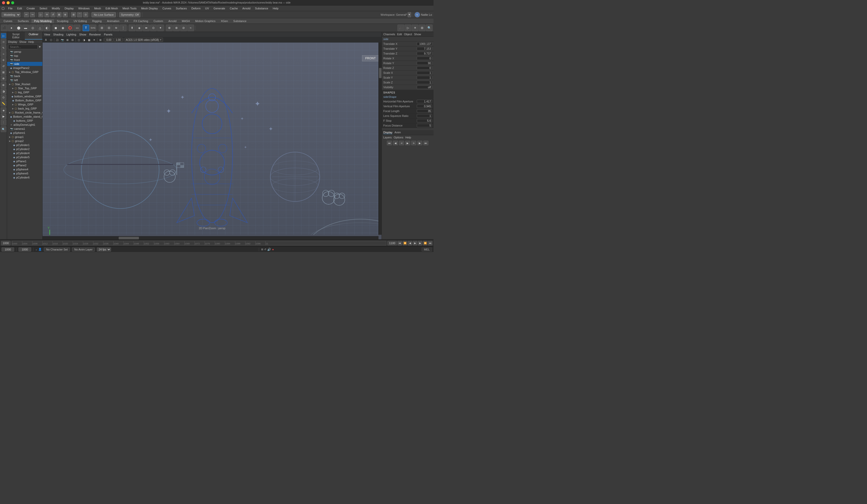 The width and height of the screenshot is (867, 504). What do you see at coordinates (112, 8) in the screenshot?
I see `menu-edit-mesh: Edit Mesh` at bounding box center [112, 8].